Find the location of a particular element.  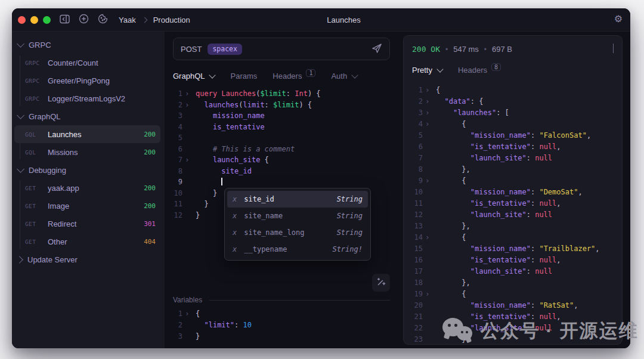

request-name: Logger/StreamLogsV2 is located at coordinates (101, 99).